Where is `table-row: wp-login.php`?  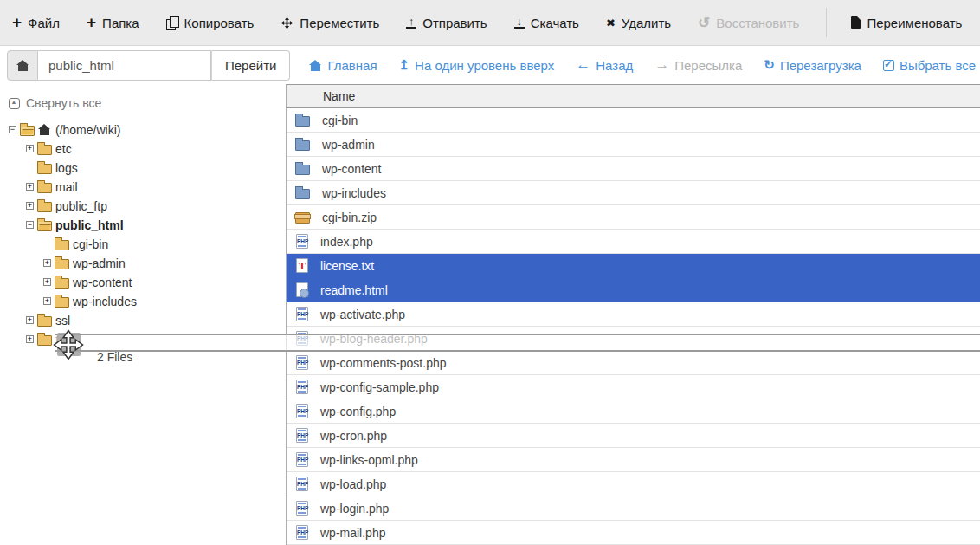 table-row: wp-login.php is located at coordinates (634, 509).